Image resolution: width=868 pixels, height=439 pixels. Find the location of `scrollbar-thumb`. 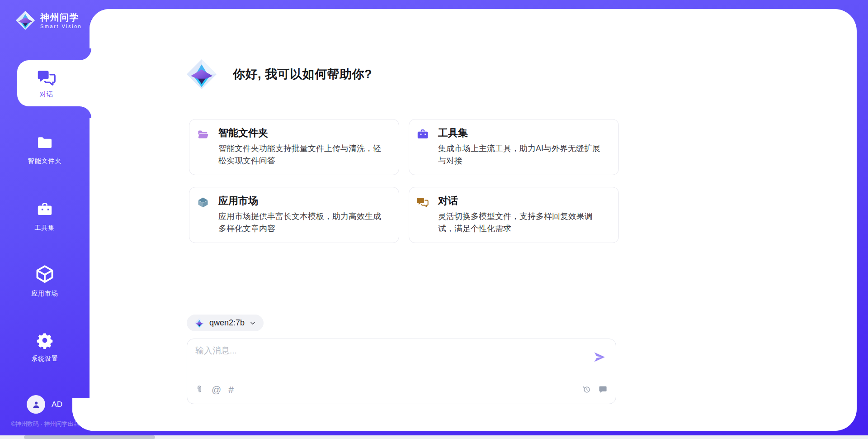

scrollbar-thumb is located at coordinates (90, 437).